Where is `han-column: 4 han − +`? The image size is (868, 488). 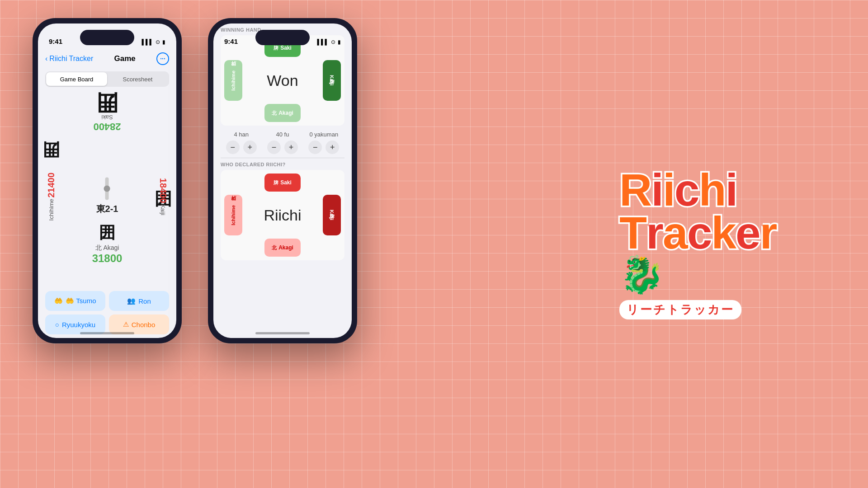 han-column: 4 han − + is located at coordinates (241, 143).